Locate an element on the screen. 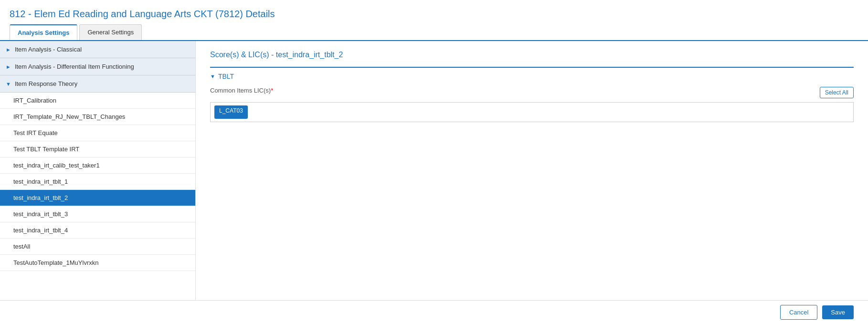 The height and width of the screenshot is (324, 868). cancel-button: Cancel is located at coordinates (799, 312).